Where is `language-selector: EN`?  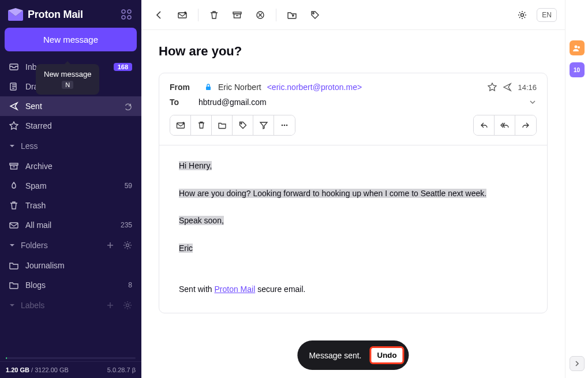
language-selector: EN is located at coordinates (547, 15).